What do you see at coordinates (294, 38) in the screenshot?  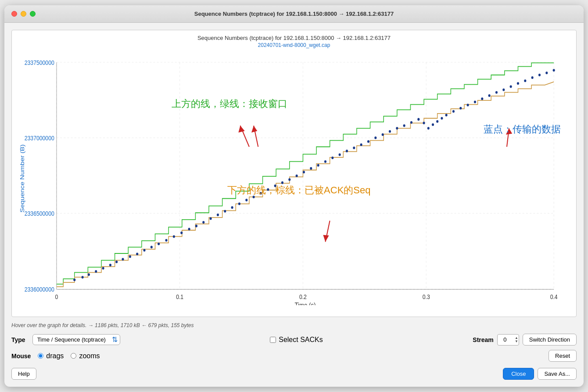 I see `graph-title: Sequence Numbers (tcptrace) for 192.168.…` at bounding box center [294, 38].